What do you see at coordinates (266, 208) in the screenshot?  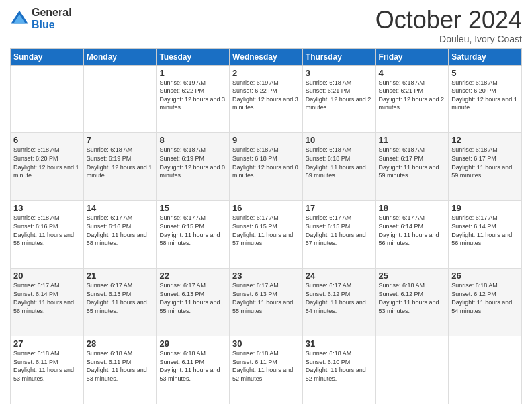 I see `day-number: 16` at bounding box center [266, 208].